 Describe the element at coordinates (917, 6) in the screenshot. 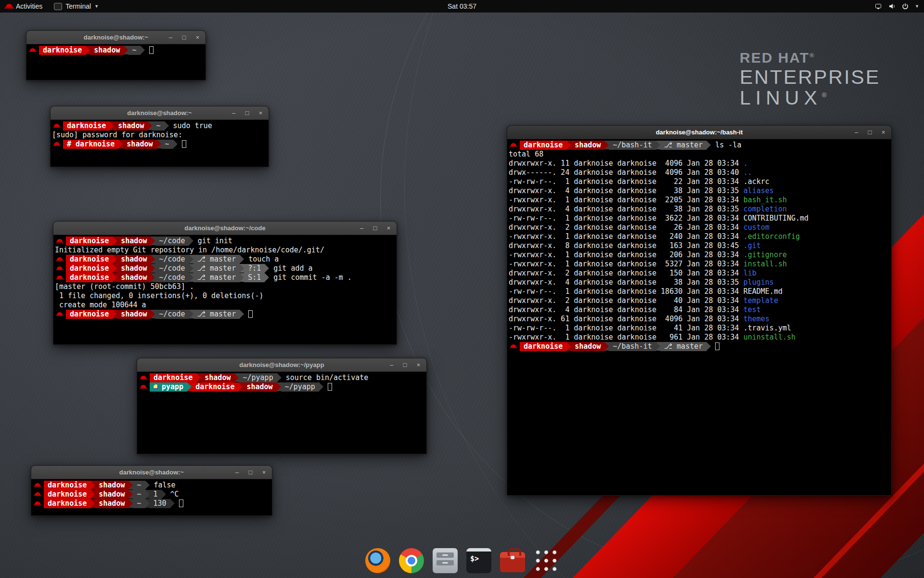

I see `caret-down-icon: ▼` at that location.